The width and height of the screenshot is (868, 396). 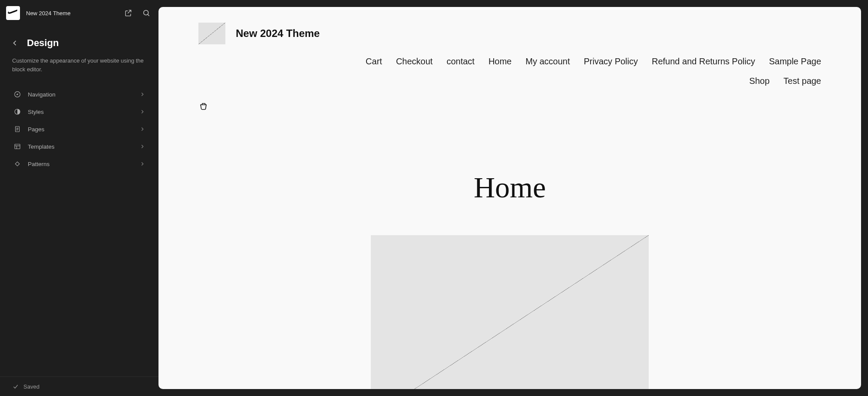 I want to click on swoosh-icon, so click(x=13, y=13).